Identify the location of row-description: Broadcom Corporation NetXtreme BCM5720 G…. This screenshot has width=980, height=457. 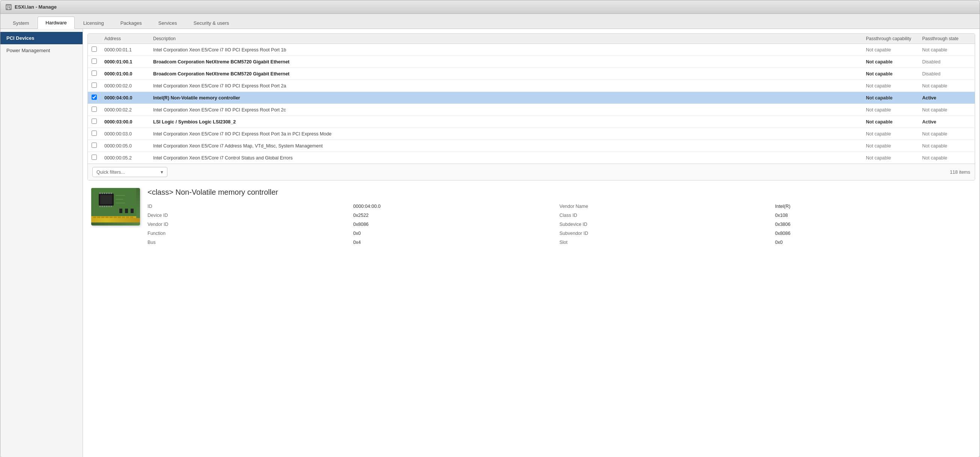
(506, 74).